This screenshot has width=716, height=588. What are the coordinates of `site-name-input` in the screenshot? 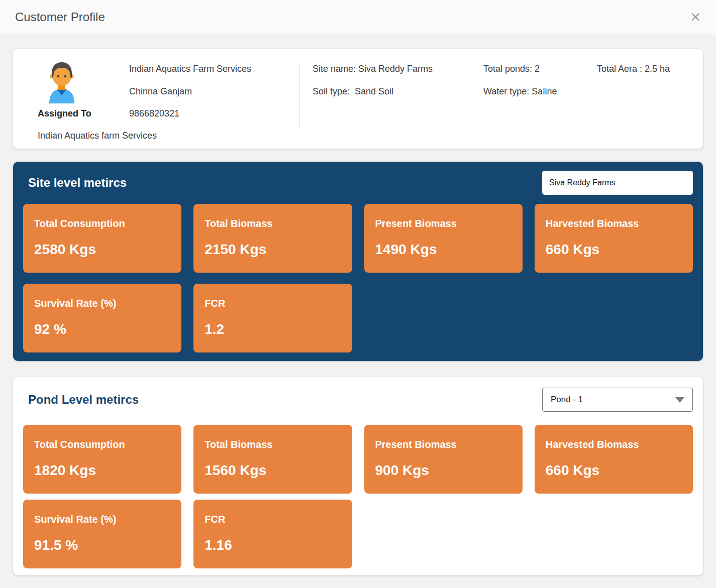 It's located at (618, 183).